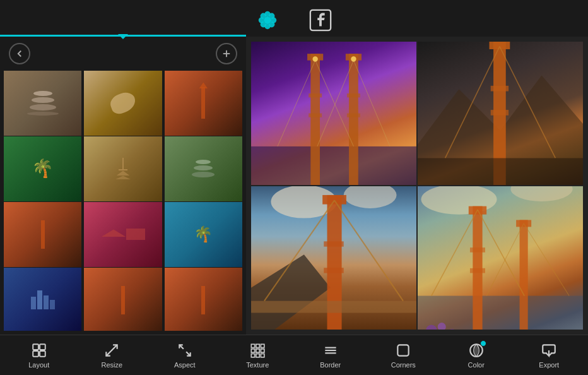 Image resolution: width=588 pixels, height=375 pixels. I want to click on color-accent-dot, so click(483, 343).